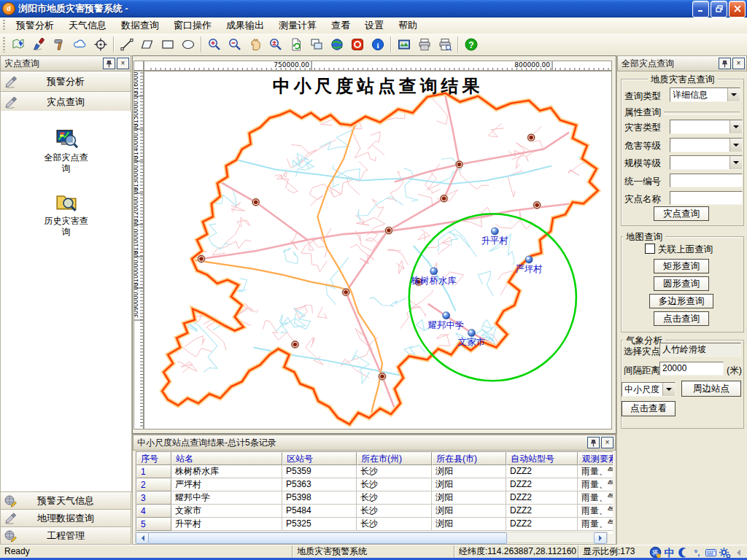 Image resolution: width=747 pixels, height=560 pixels. What do you see at coordinates (706, 198) in the screenshot?
I see `灾点名称-input` at bounding box center [706, 198].